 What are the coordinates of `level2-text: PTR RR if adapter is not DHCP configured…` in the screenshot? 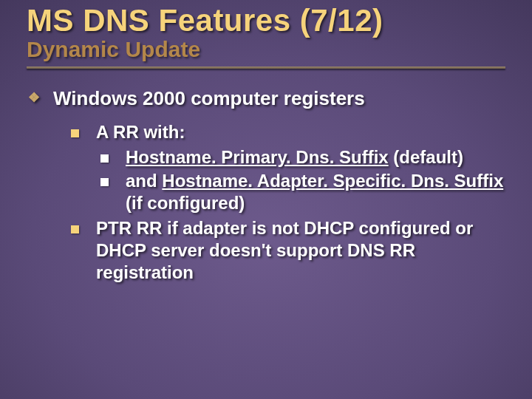 It's located at (301, 250).